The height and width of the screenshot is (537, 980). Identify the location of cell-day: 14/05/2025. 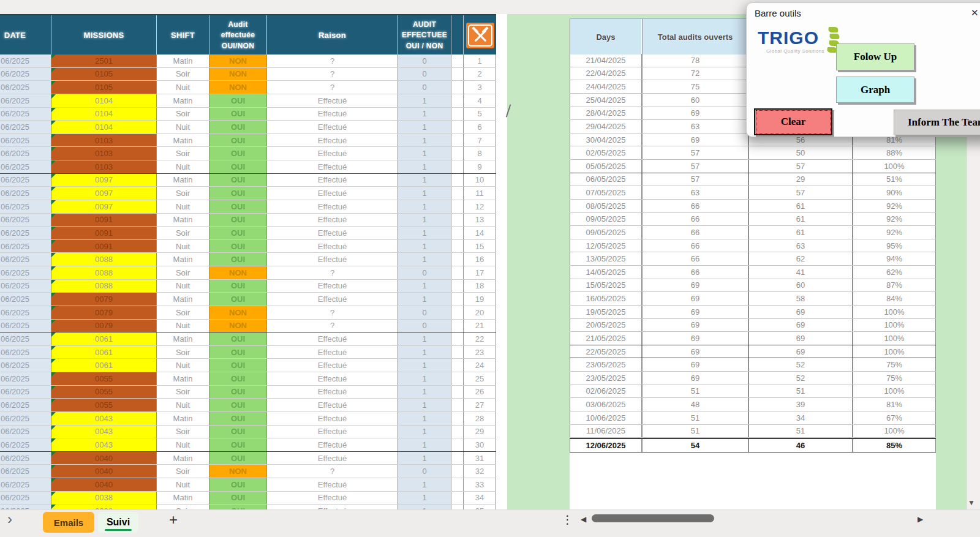
(606, 272).